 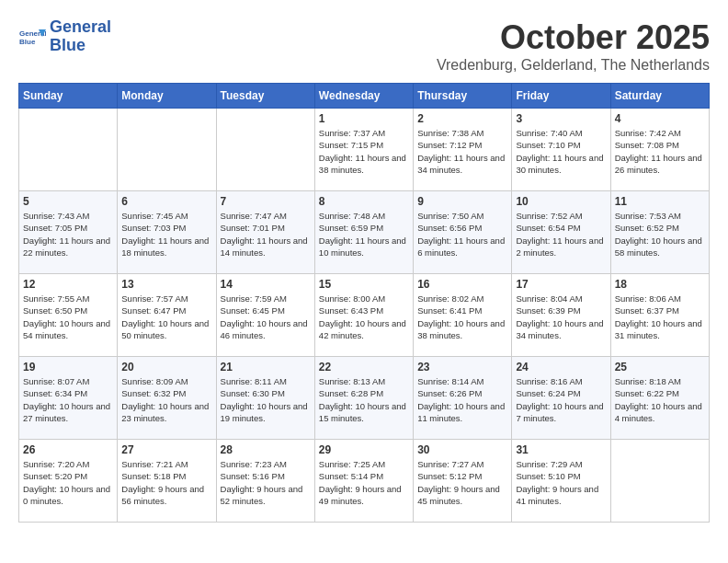 What do you see at coordinates (68, 399) in the screenshot?
I see `cell-daylight-info: Sunrise: 8:07 AM Sunset: 6:34 PM Dayligh…` at bounding box center [68, 399].